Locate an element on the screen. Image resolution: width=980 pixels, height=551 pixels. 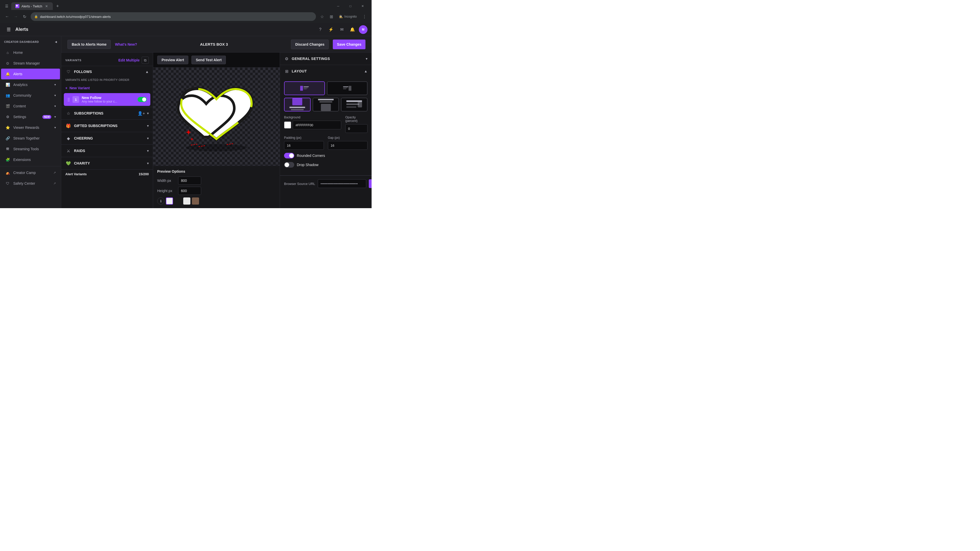
tab-close-btn: ✕ is located at coordinates (46, 6).